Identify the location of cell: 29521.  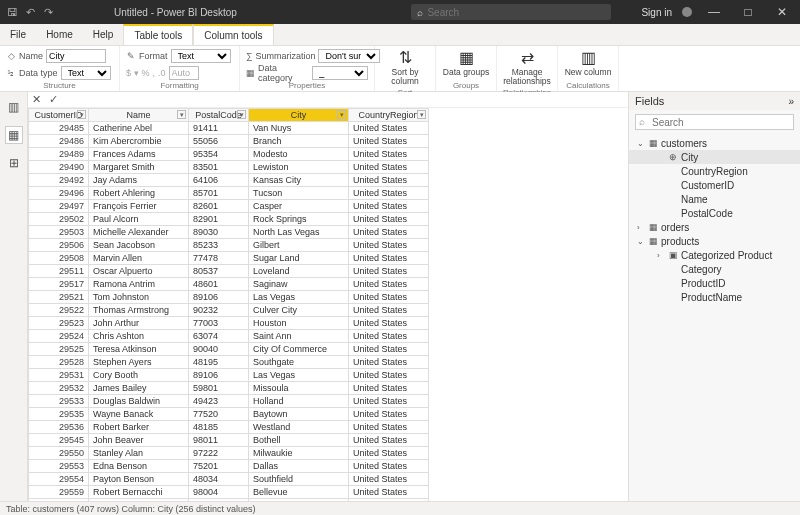
(59, 298).